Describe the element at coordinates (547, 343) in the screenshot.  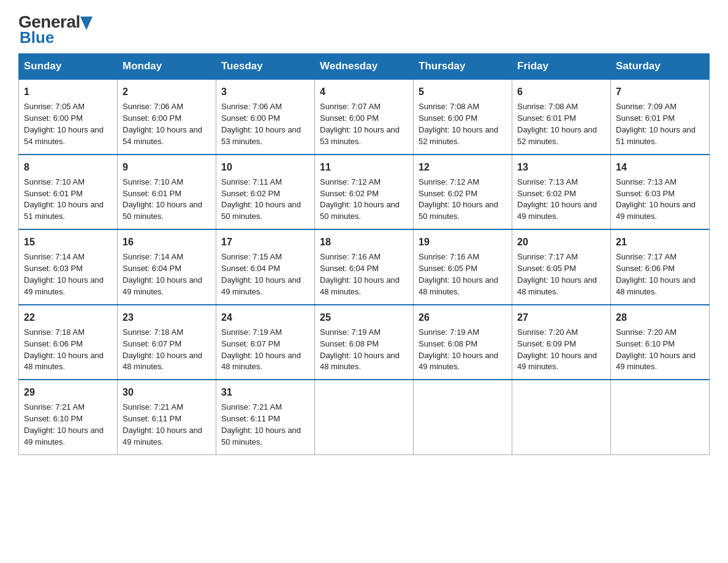
I see `day-sunset: Sunset: 6:09 PM` at that location.